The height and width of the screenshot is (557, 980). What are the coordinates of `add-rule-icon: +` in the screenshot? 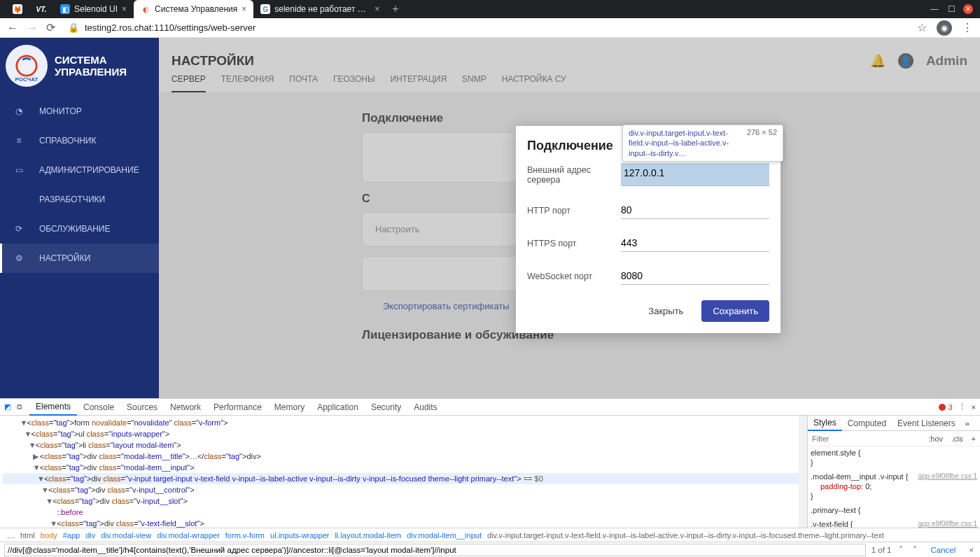 It's located at (974, 439).